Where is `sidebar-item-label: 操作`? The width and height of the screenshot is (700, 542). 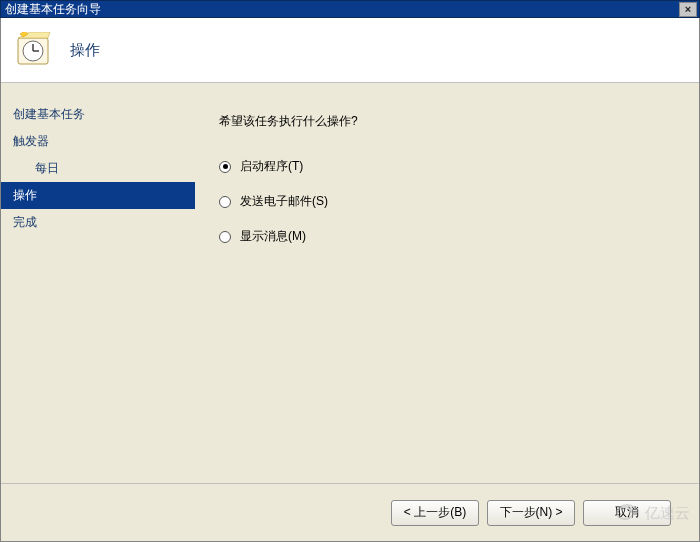 sidebar-item-label: 操作 is located at coordinates (25, 195).